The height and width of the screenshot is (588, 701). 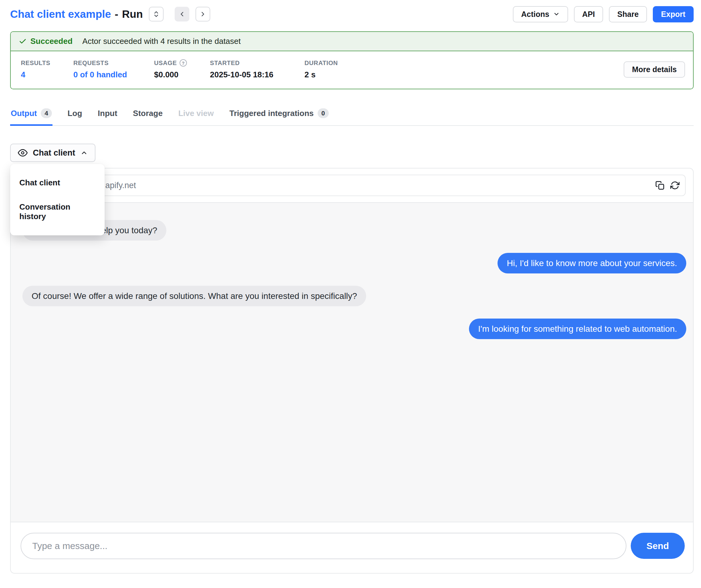 I want to click on menu-item-chat-client: Chat client, so click(x=57, y=183).